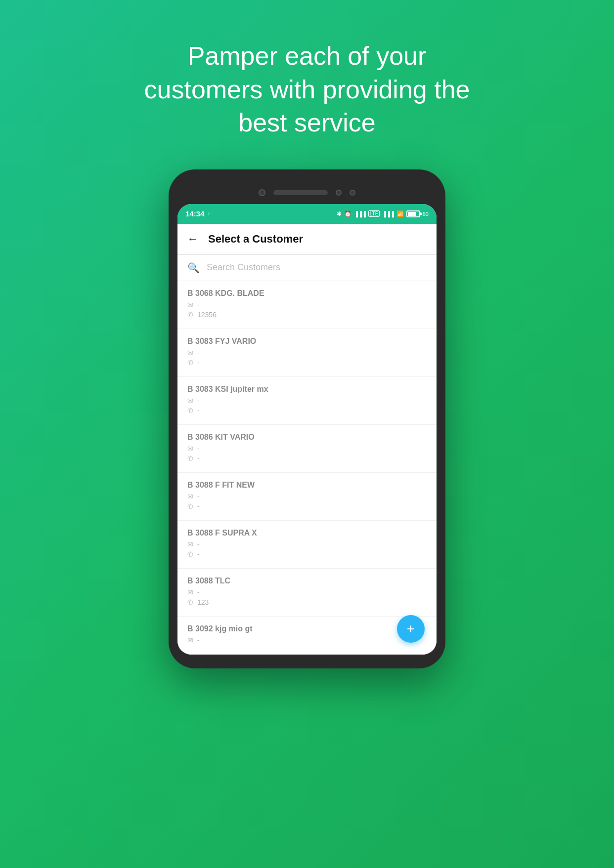 The height and width of the screenshot is (868, 614). Describe the element at coordinates (339, 214) in the screenshot. I see `bluetooth-icon: ✱` at that location.